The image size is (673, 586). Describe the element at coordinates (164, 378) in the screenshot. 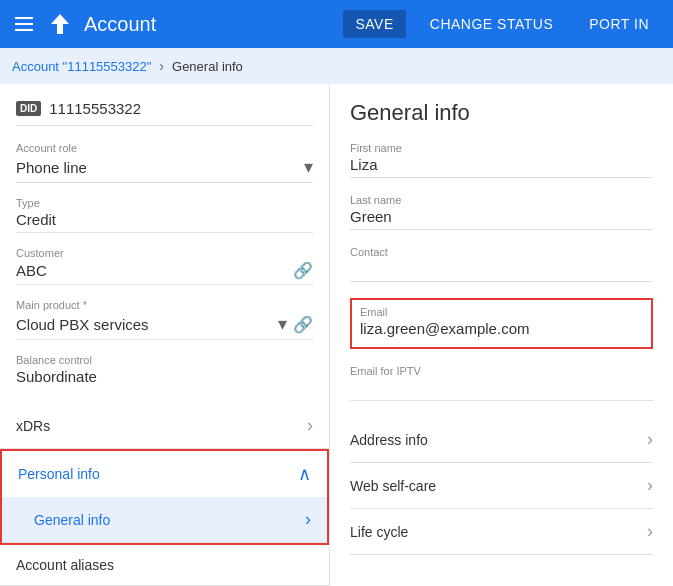

I see `balance-control-value: Subordinate` at that location.